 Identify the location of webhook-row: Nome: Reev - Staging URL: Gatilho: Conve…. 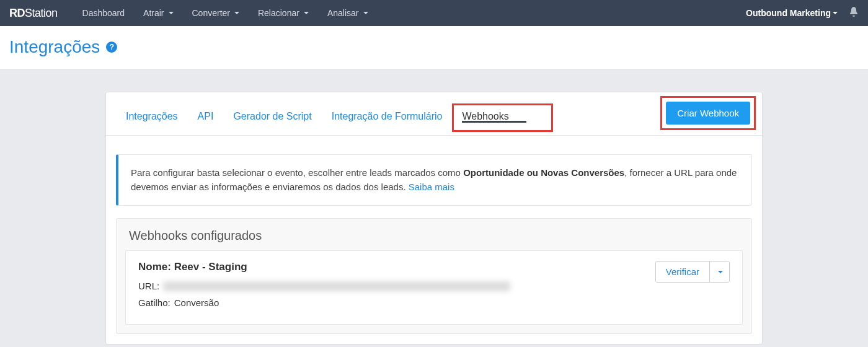
(434, 288).